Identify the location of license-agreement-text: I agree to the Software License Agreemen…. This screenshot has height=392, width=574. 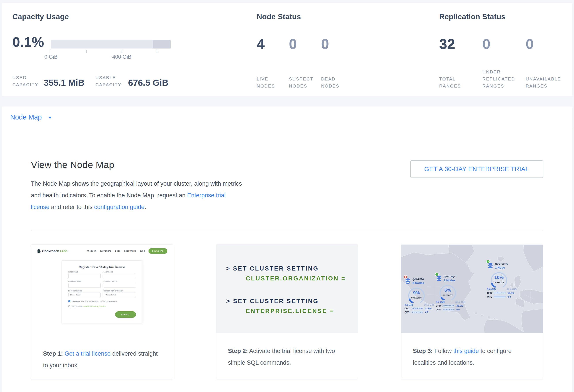
(89, 306).